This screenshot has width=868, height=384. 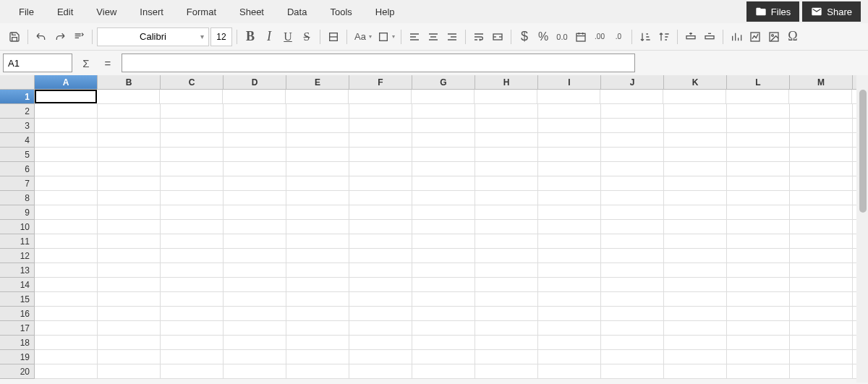 What do you see at coordinates (758, 372) in the screenshot?
I see `cell-L20` at bounding box center [758, 372].